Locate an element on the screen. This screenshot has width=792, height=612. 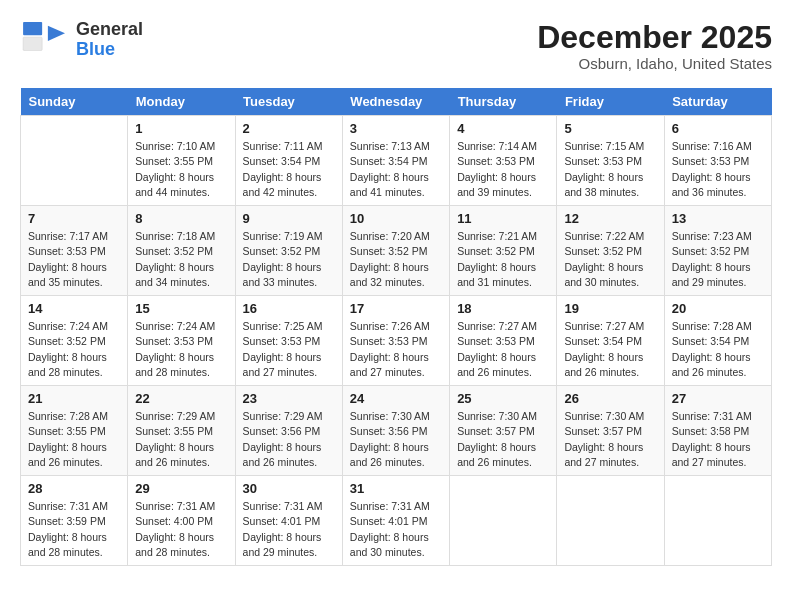
month-title: December 2025 is located at coordinates (654, 38).